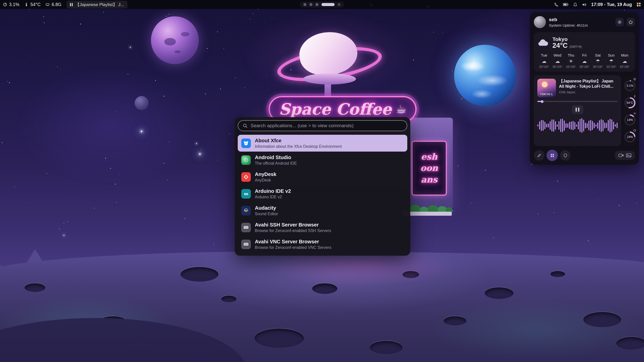 This screenshot has height=362, width=644. What do you see at coordinates (639, 5) in the screenshot?
I see `apps-grid-icon` at bounding box center [639, 5].